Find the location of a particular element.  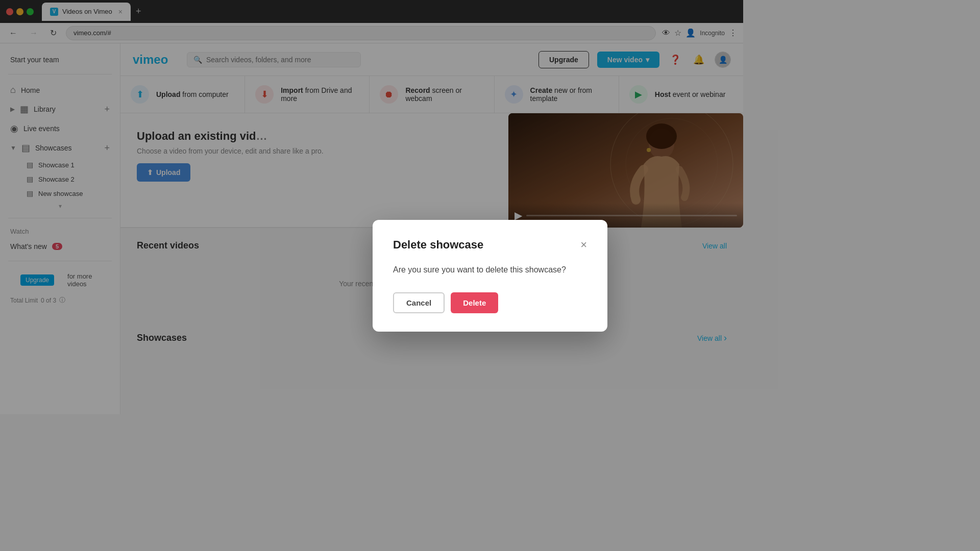

modal-actions: Cancel Delete is located at coordinates (490, 303).